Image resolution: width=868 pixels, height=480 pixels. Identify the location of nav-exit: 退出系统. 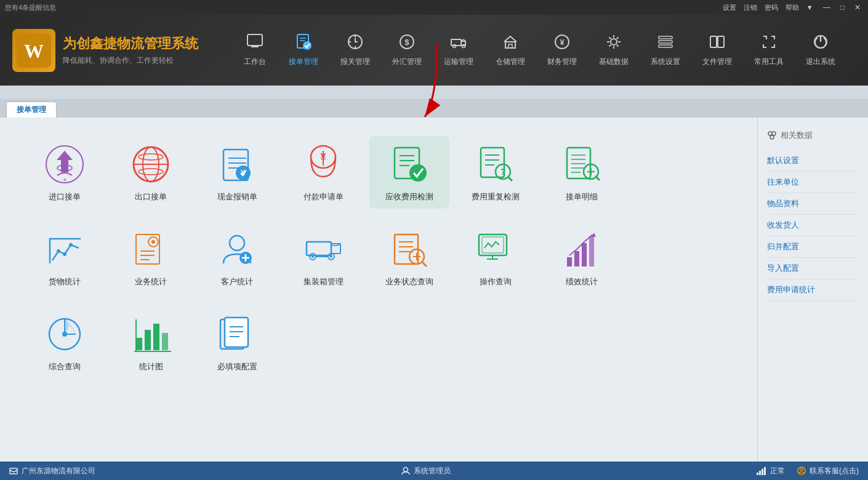
(821, 50).